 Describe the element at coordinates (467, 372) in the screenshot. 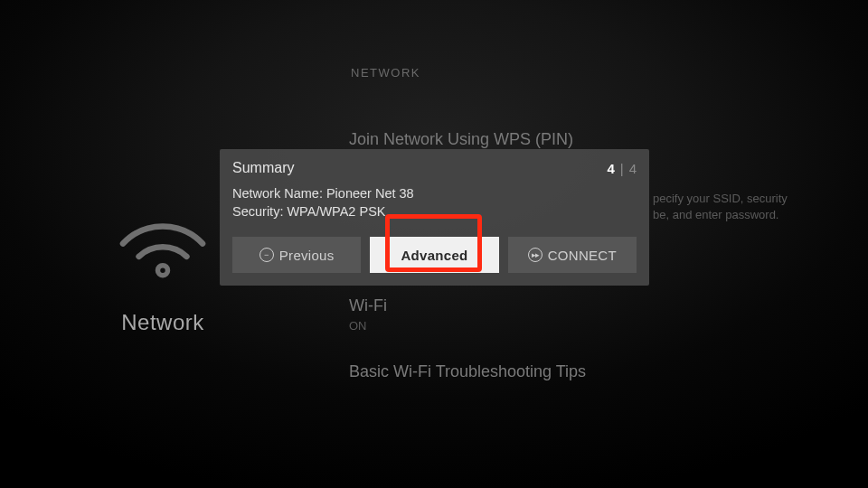

I see `settings-item-troubleshooting: Basic Wi-Fi Troubleshooting Tips` at that location.